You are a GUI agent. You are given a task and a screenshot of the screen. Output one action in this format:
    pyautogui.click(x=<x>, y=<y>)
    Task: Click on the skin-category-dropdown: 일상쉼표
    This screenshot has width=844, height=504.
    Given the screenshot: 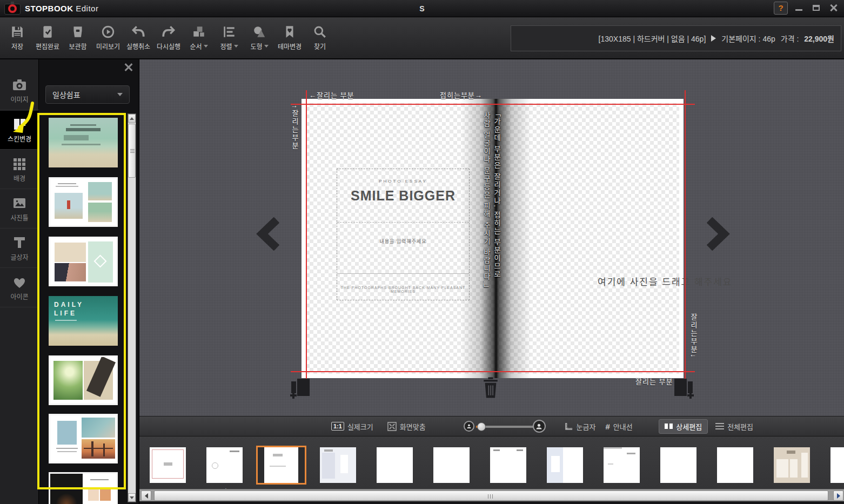 What is the action you would take?
    pyautogui.click(x=88, y=95)
    